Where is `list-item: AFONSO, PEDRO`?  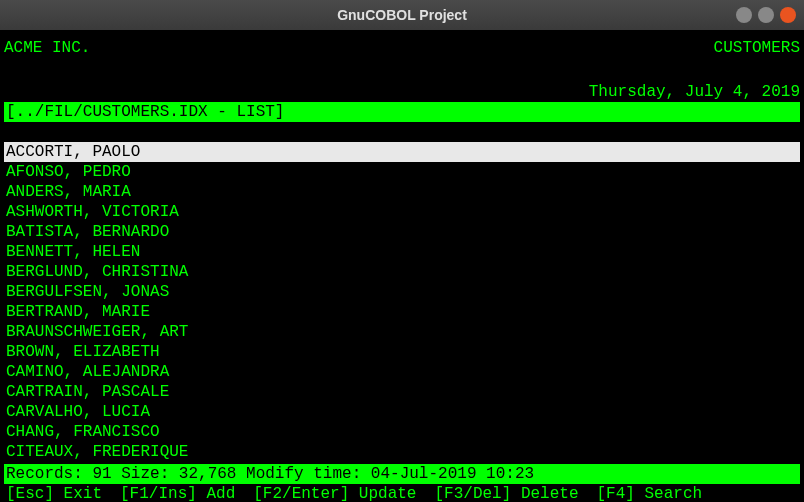
list-item: AFONSO, PEDRO is located at coordinates (402, 172).